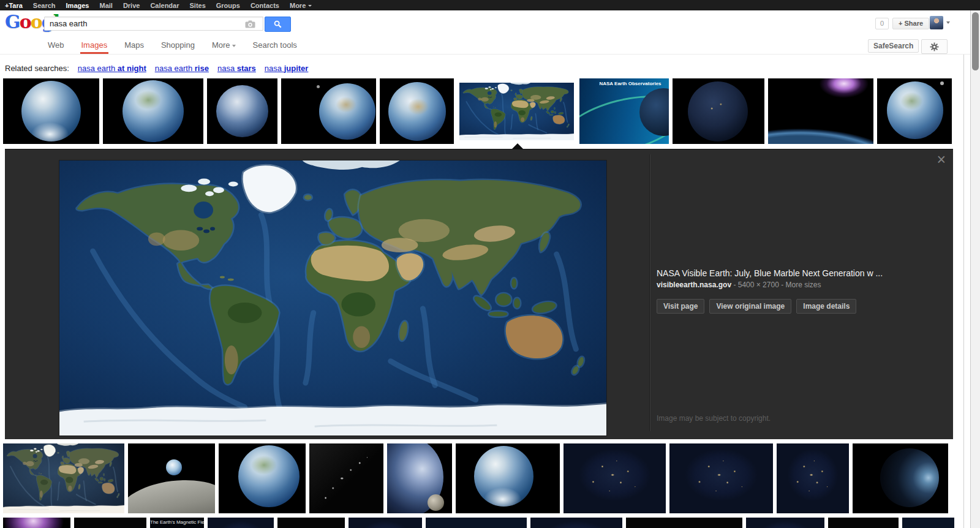 The width and height of the screenshot is (980, 528). What do you see at coordinates (799, 273) in the screenshot?
I see `preview-title-link: NASA Visible Earth: July, Blue Marble Ne…` at bounding box center [799, 273].